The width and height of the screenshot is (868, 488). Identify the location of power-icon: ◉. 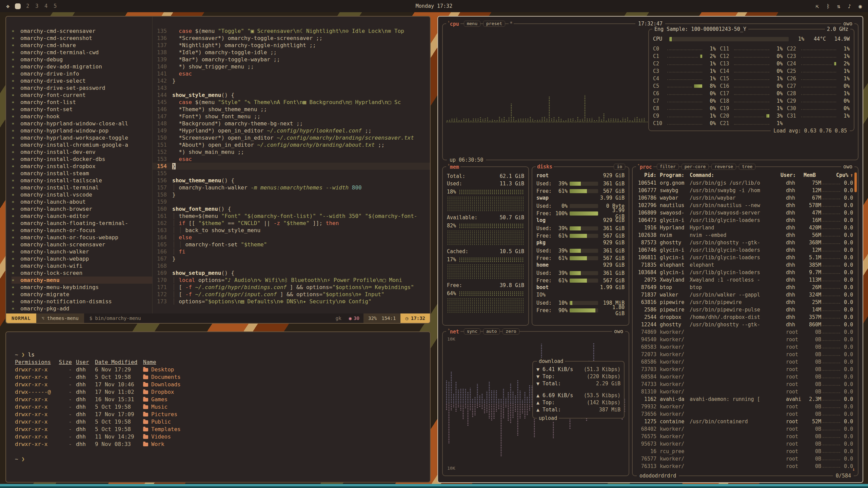
(860, 6).